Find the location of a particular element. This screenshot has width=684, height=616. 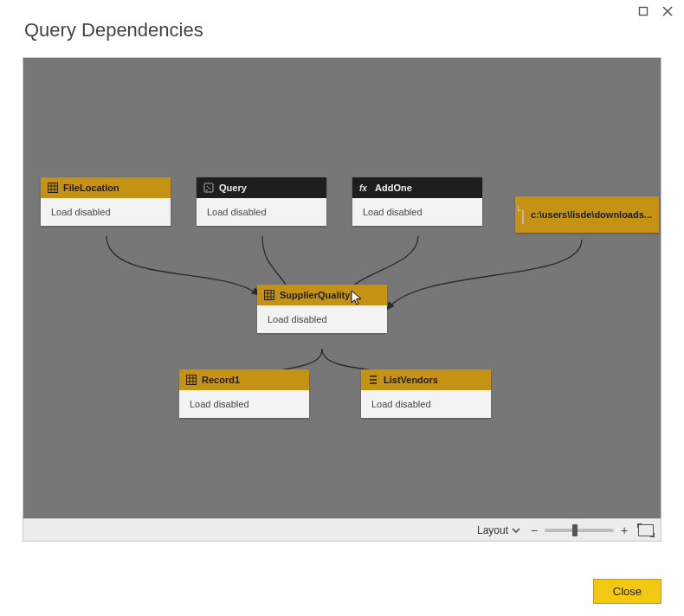

zoom-out-button: − is located at coordinates (534, 530).